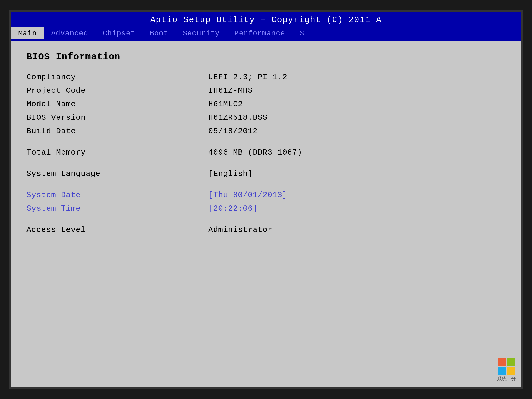 The width and height of the screenshot is (532, 399). I want to click on nav-chipset: Chipset, so click(119, 33).